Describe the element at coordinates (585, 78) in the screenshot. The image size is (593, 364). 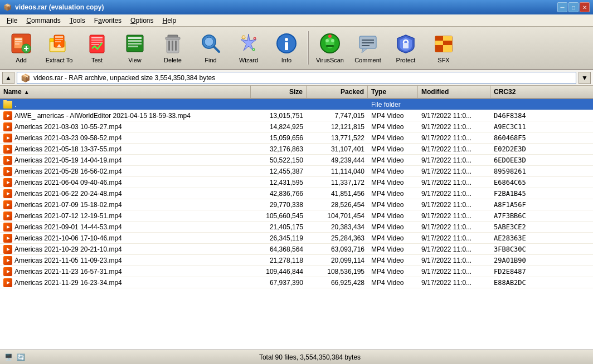
I see `address-dropdown-button: ▼` at that location.